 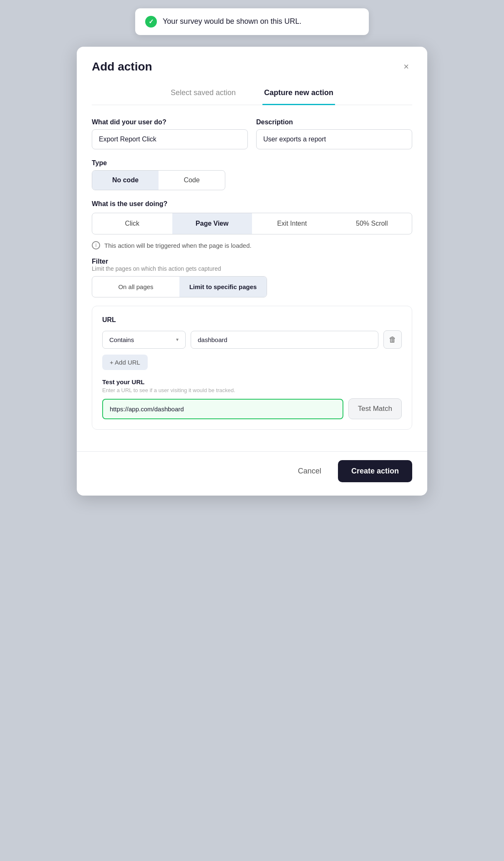 I want to click on url-contains-label: Contains, so click(x=122, y=340).